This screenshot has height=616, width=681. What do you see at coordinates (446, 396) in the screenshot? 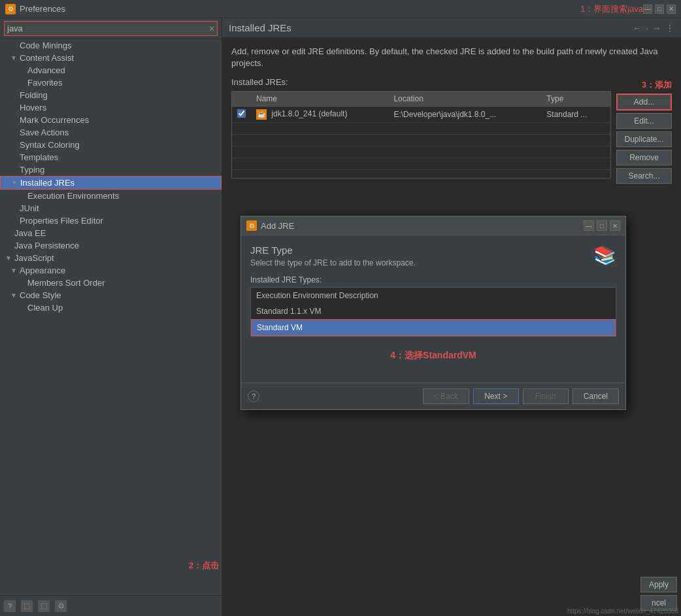
I see `back-button: < Back` at bounding box center [446, 396].